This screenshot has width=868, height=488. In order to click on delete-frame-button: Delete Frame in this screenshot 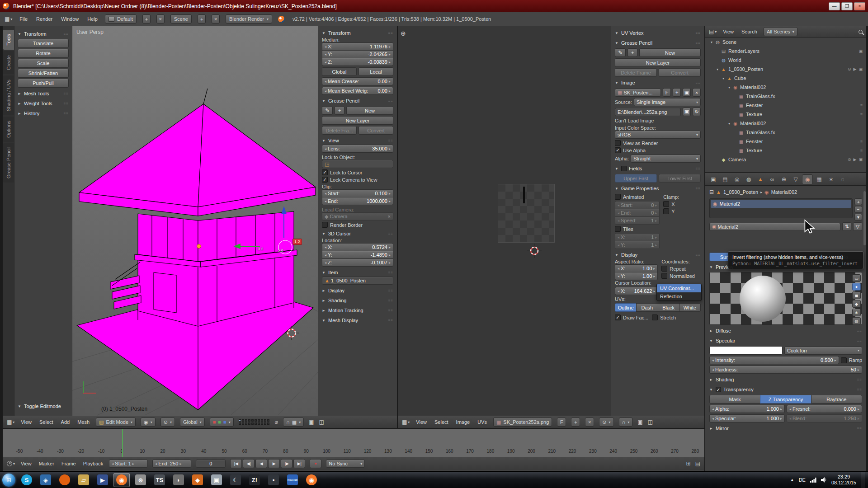, I will do `click(636, 72)`.